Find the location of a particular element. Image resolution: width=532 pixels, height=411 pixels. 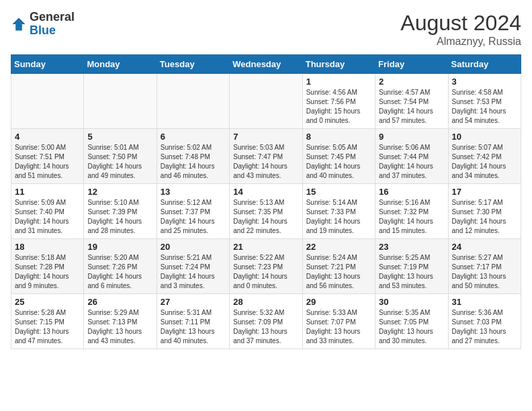

day-number: 29 is located at coordinates (339, 302).